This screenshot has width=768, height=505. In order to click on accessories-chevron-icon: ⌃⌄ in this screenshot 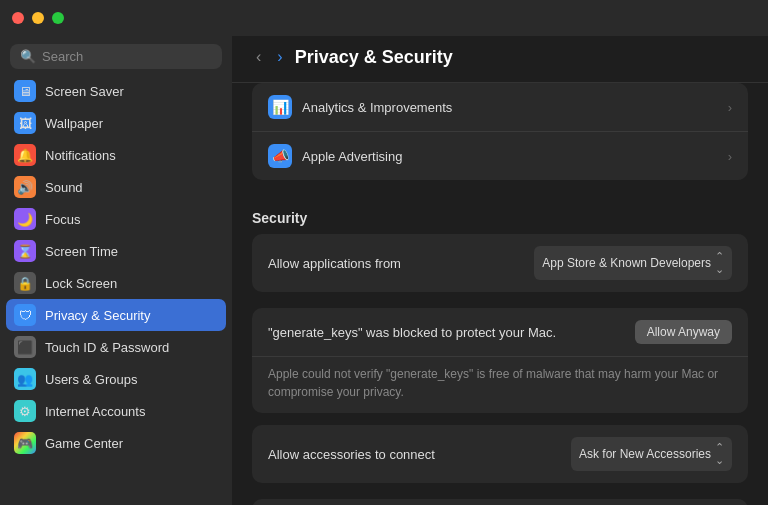, I will do `click(720, 454)`.